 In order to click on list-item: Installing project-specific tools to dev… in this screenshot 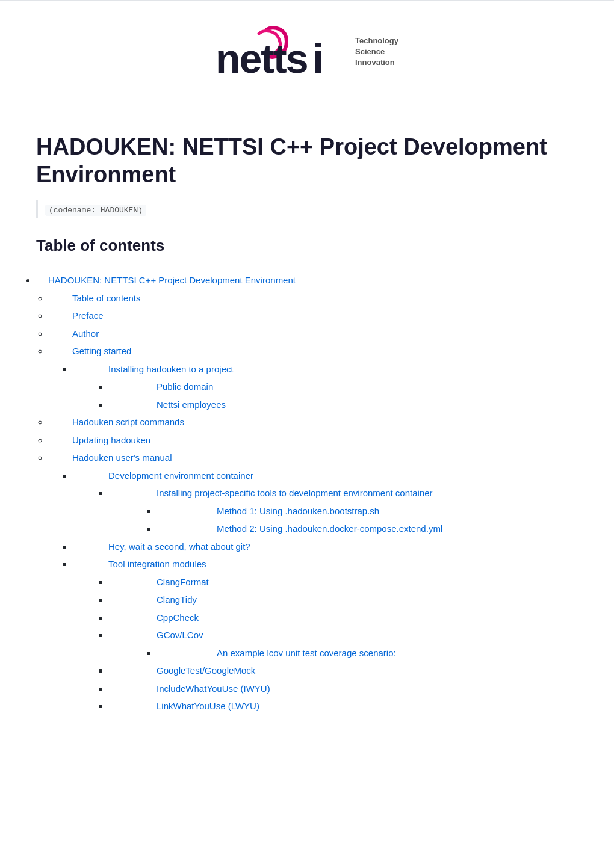, I will do `click(343, 511)`.